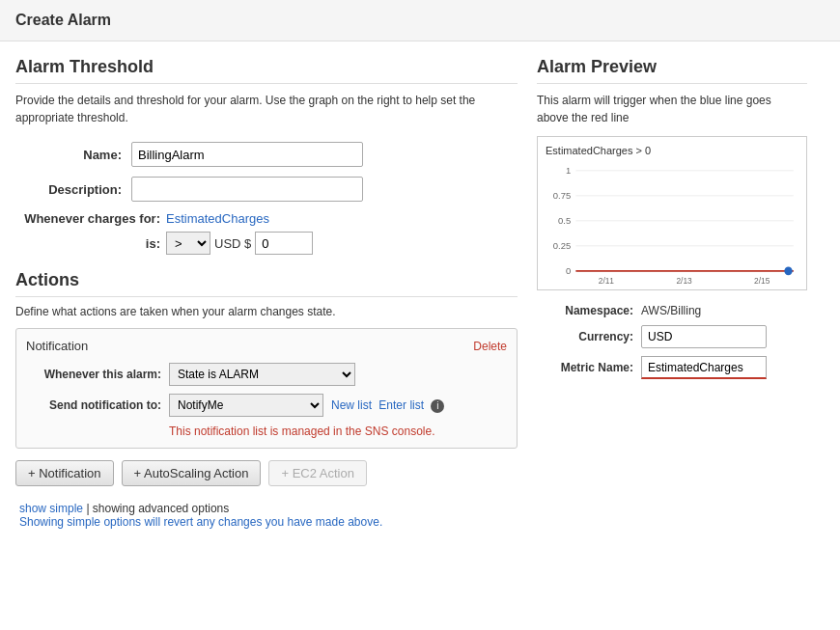  Describe the element at coordinates (564, 220) in the screenshot. I see `svg-text: 0.5` at that location.